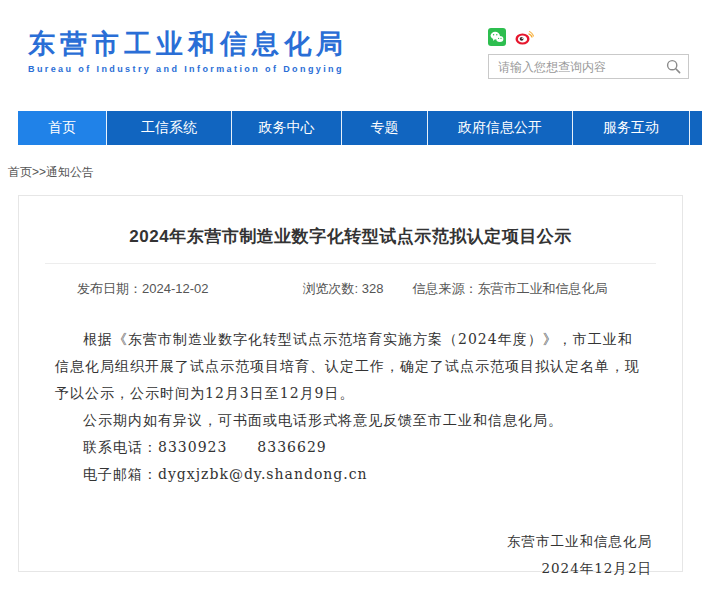 This screenshot has height=600, width=702. I want to click on nav-item-gongxin: 工信系统, so click(170, 128).